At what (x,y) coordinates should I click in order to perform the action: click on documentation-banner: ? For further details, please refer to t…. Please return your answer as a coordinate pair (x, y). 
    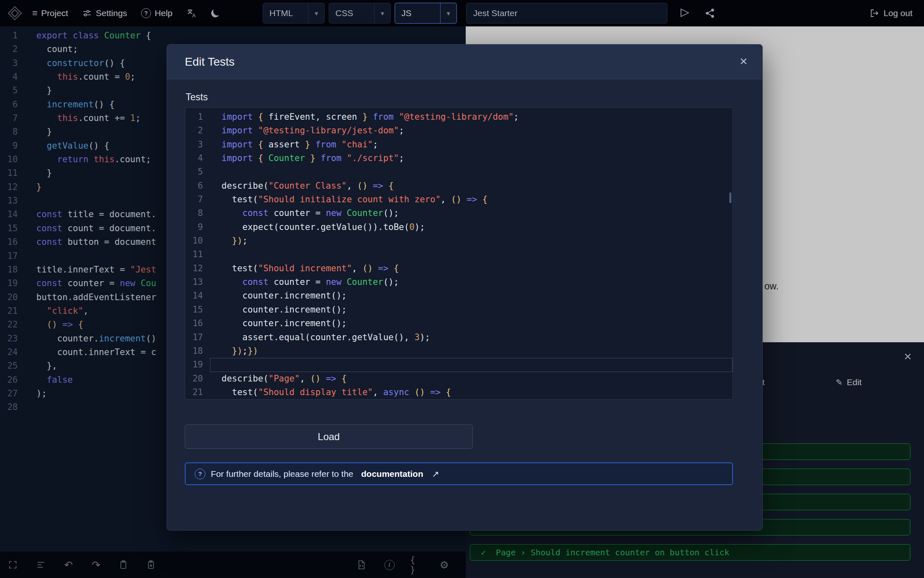
    Looking at the image, I should click on (459, 474).